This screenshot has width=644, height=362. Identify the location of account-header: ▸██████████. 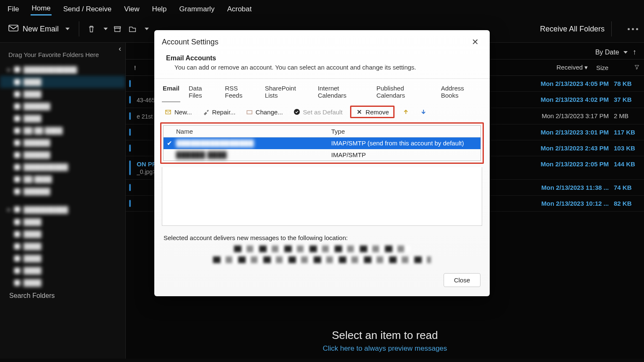
(63, 209).